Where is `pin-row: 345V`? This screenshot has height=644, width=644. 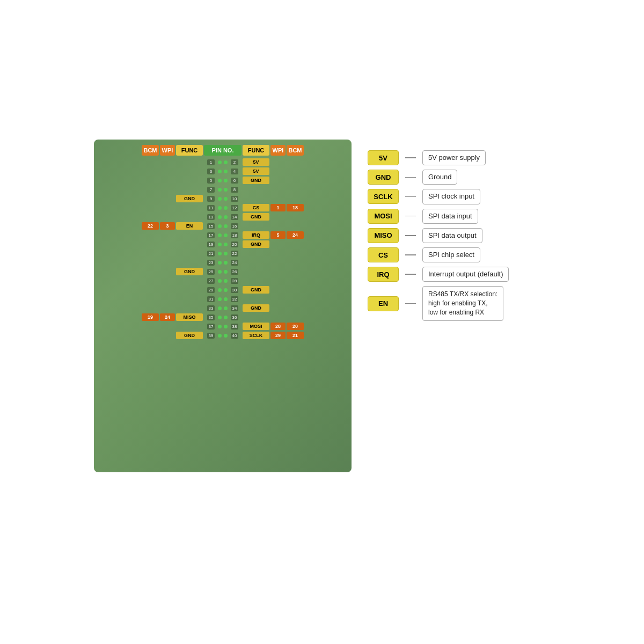
pin-row: 345V is located at coordinates (223, 171).